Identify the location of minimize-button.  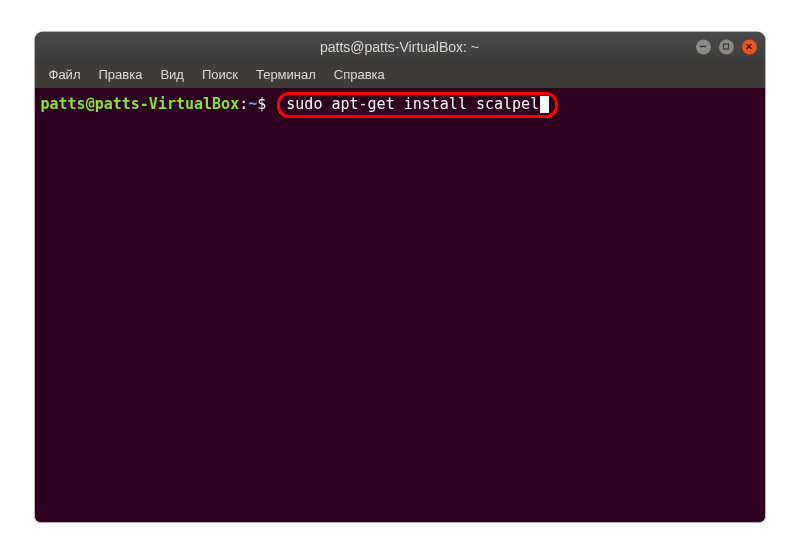
(704, 46).